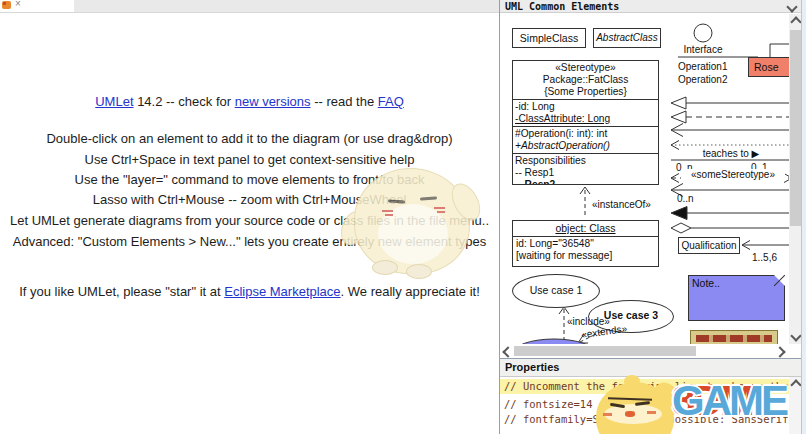 This screenshot has width=806, height=434. Describe the element at coordinates (627, 38) in the screenshot. I see `palette-element-abstract-class: AbstractClass` at that location.